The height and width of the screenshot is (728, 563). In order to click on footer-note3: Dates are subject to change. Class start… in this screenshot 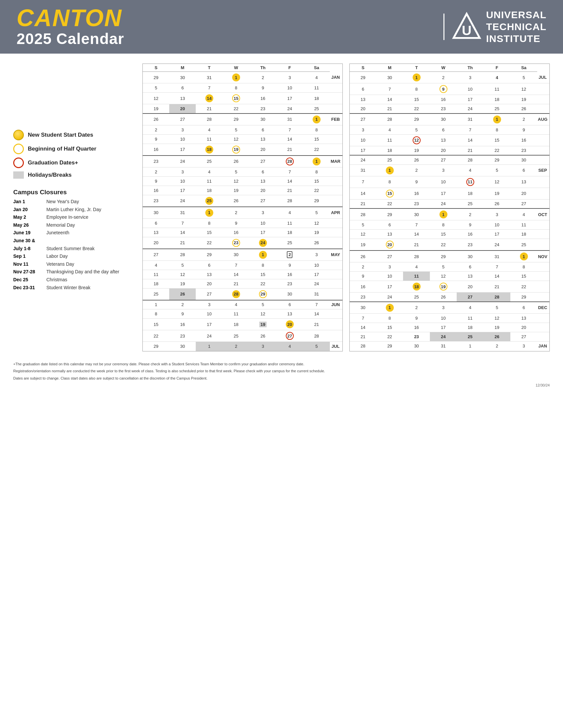, I will do `click(282, 379)`.